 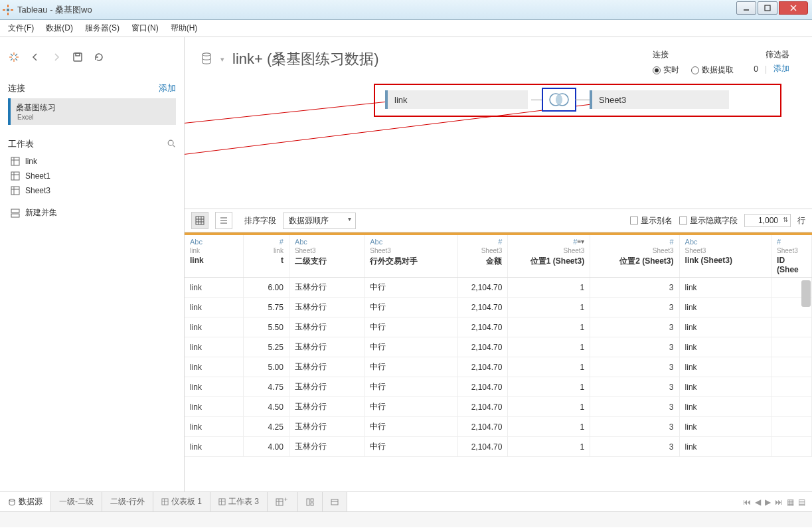 What do you see at coordinates (768, 8) in the screenshot?
I see `maximize-button` at bounding box center [768, 8].